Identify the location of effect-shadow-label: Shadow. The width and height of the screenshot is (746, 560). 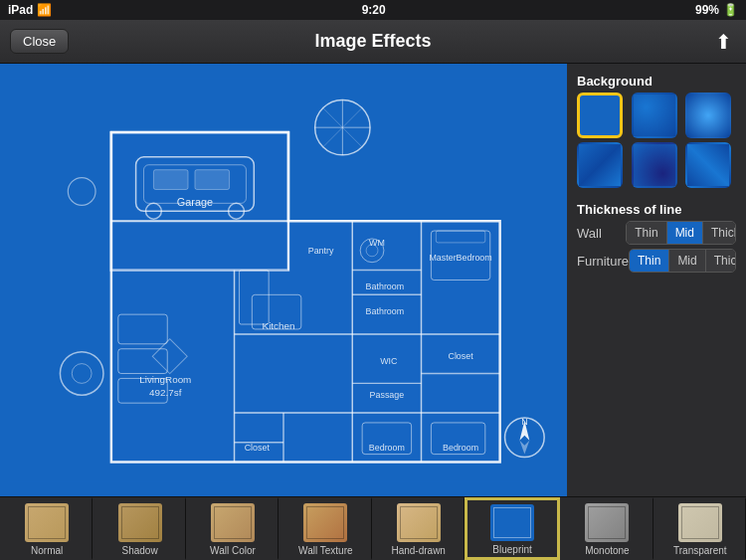
(139, 551).